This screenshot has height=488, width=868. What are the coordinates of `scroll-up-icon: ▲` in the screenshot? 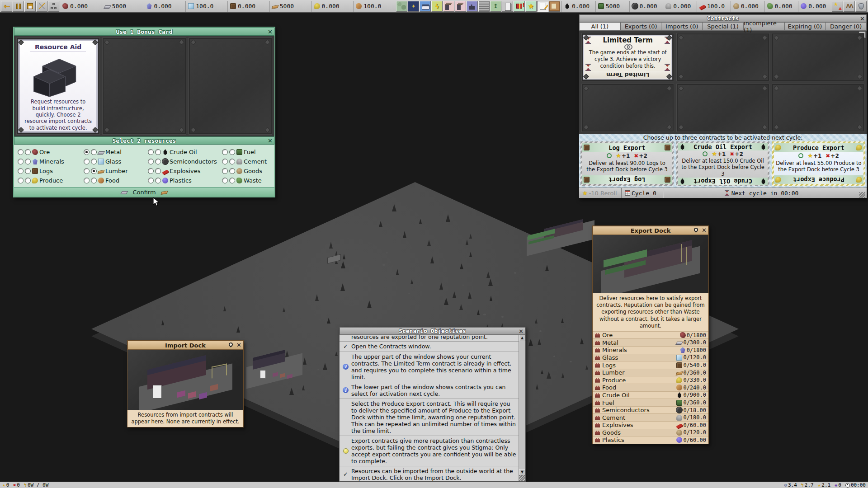 It's located at (522, 338).